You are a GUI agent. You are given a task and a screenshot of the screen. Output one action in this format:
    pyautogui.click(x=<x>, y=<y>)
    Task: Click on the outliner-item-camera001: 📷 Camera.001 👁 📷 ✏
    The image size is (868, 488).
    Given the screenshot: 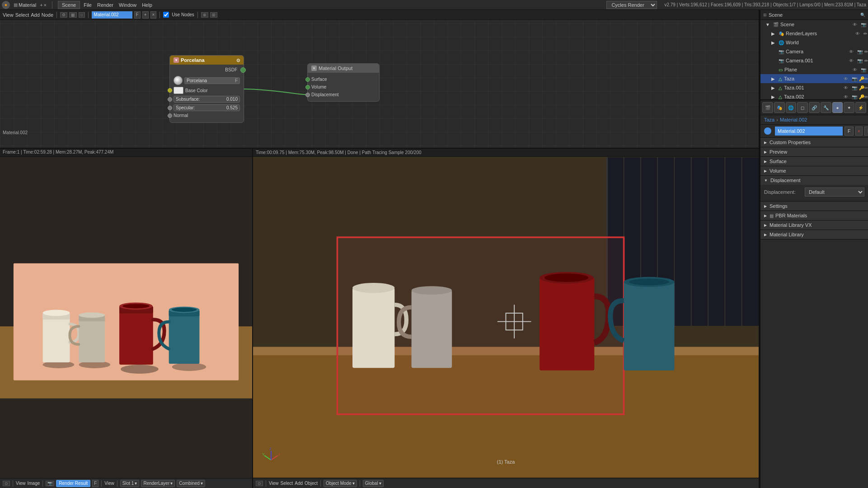 What is the action you would take?
    pyautogui.click(x=814, y=61)
    